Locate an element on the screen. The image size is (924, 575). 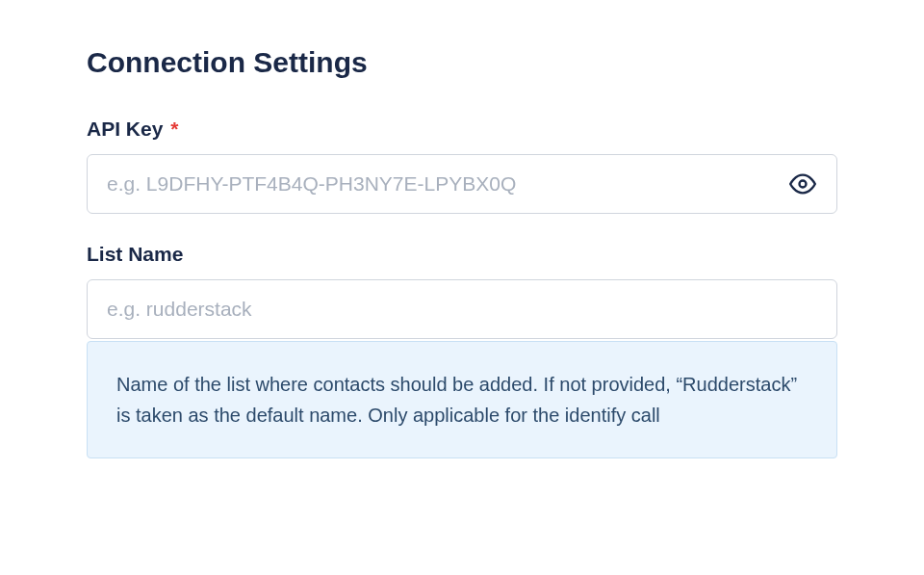
api-key-input is located at coordinates (462, 184).